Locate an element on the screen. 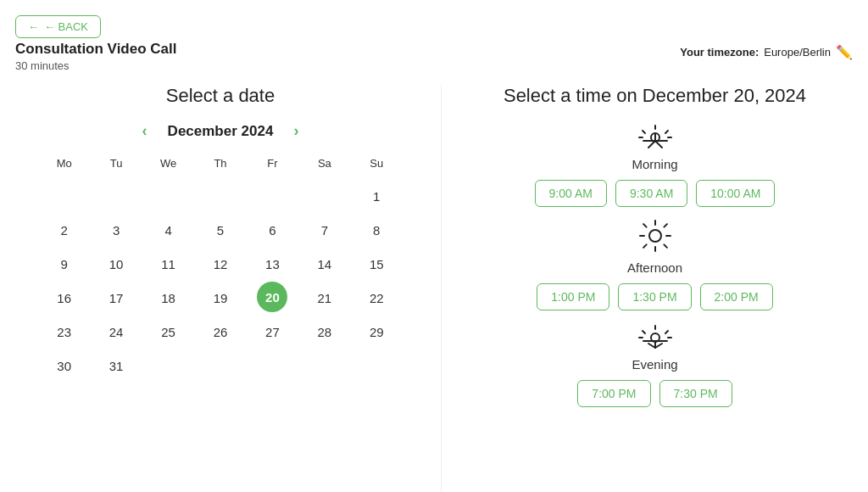 This screenshot has width=868, height=492. calendar-day: 5 is located at coordinates (220, 230).